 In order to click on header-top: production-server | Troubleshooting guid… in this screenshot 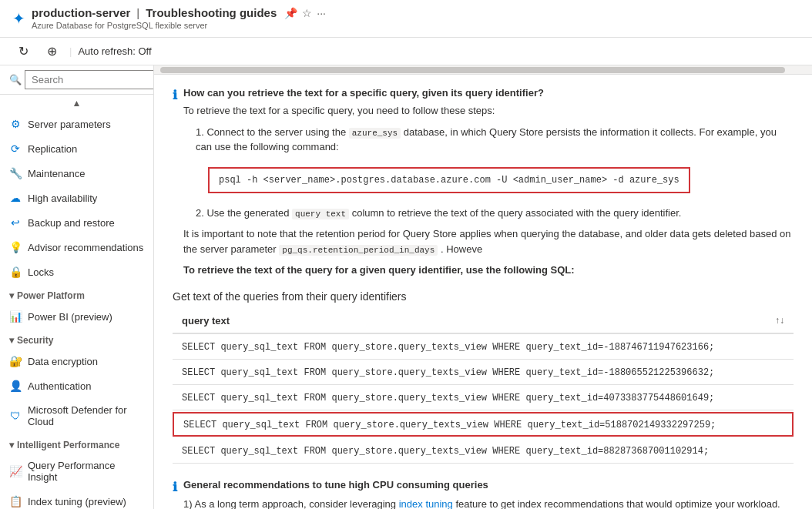, I will do `click(179, 18)`.